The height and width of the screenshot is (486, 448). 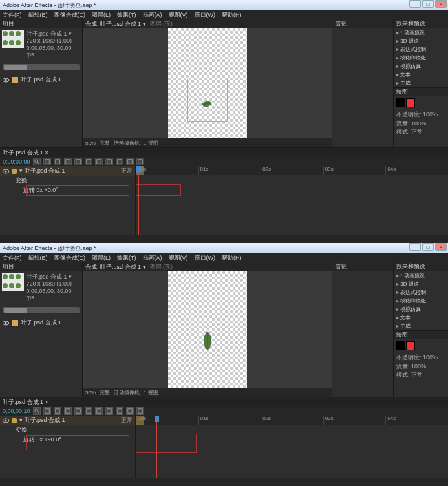 I want to click on rotate-tool-icon, so click(x=68, y=162).